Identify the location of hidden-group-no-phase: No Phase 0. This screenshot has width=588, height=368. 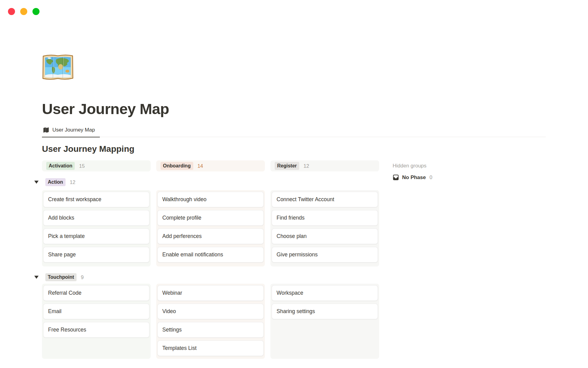
(413, 177).